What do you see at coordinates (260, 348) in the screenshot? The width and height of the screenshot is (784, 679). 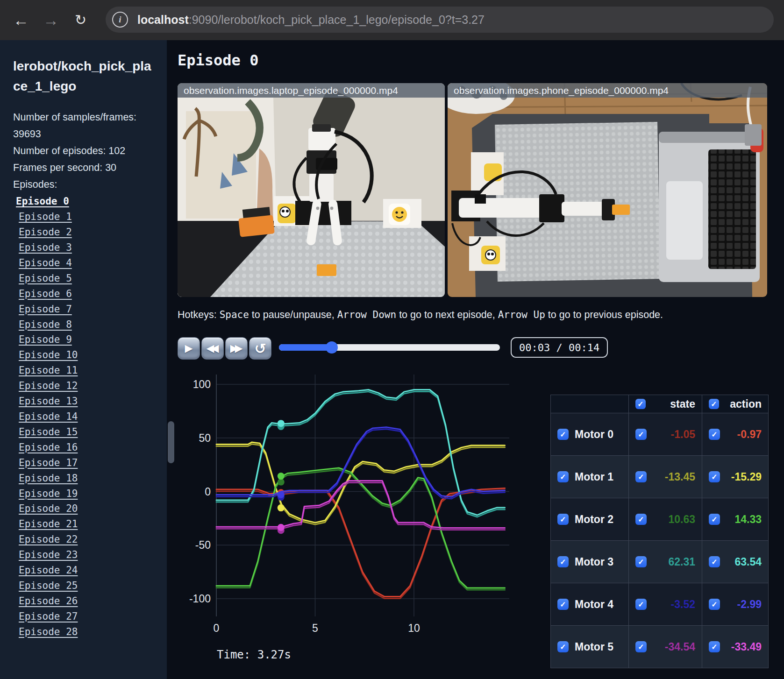 I see `loop-icon: ↺` at bounding box center [260, 348].